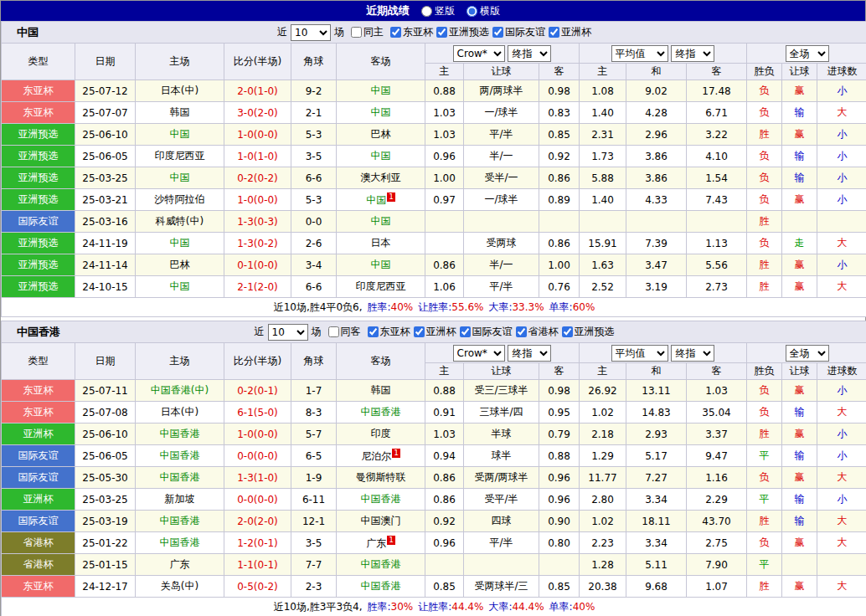 Image resolution: width=866 pixels, height=616 pixels. Describe the element at coordinates (657, 222) in the screenshot. I see `cell-euro-draw` at that location.